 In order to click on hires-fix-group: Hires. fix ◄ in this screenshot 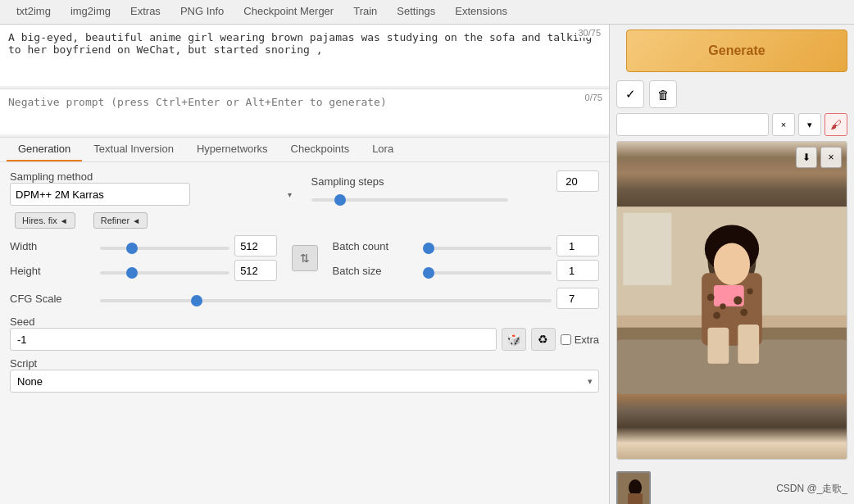, I will do `click(43, 220)`.